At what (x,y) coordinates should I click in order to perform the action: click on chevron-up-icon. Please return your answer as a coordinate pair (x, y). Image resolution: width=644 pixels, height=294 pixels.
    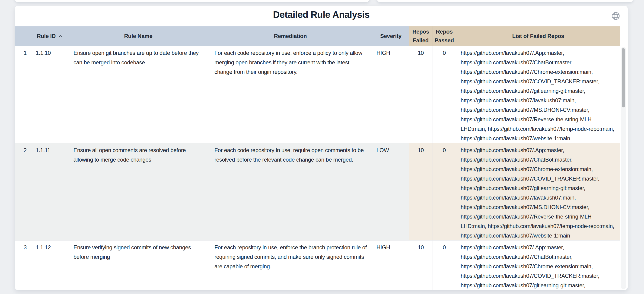
    Looking at the image, I should click on (60, 36).